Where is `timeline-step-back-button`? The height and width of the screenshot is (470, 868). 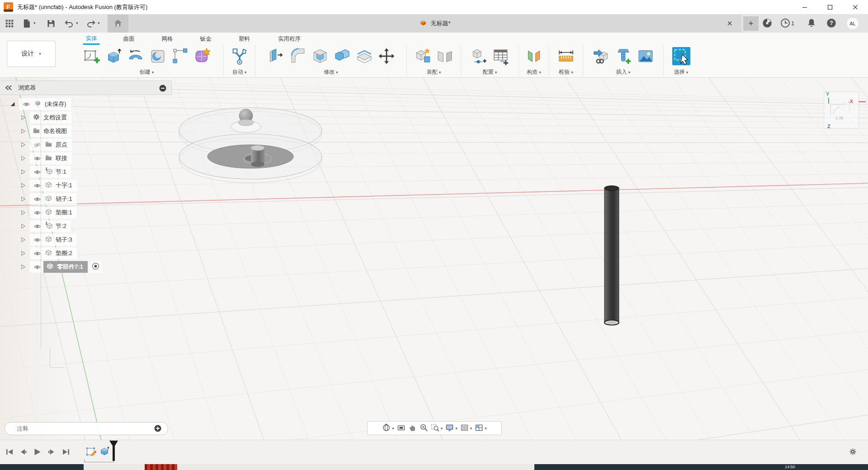
timeline-step-back-button is located at coordinates (23, 452).